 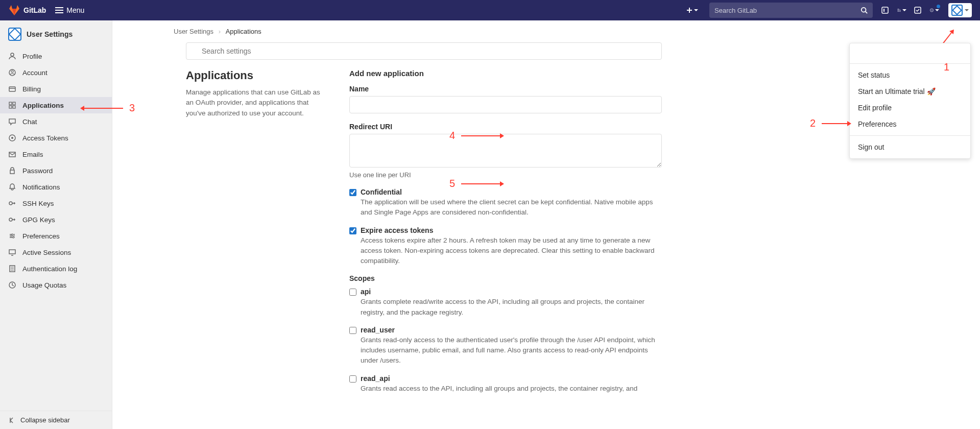 What do you see at coordinates (910, 101) in the screenshot?
I see `user-dropdown: Set status Start an Ultimate trial 🚀 Edi…` at bounding box center [910, 101].